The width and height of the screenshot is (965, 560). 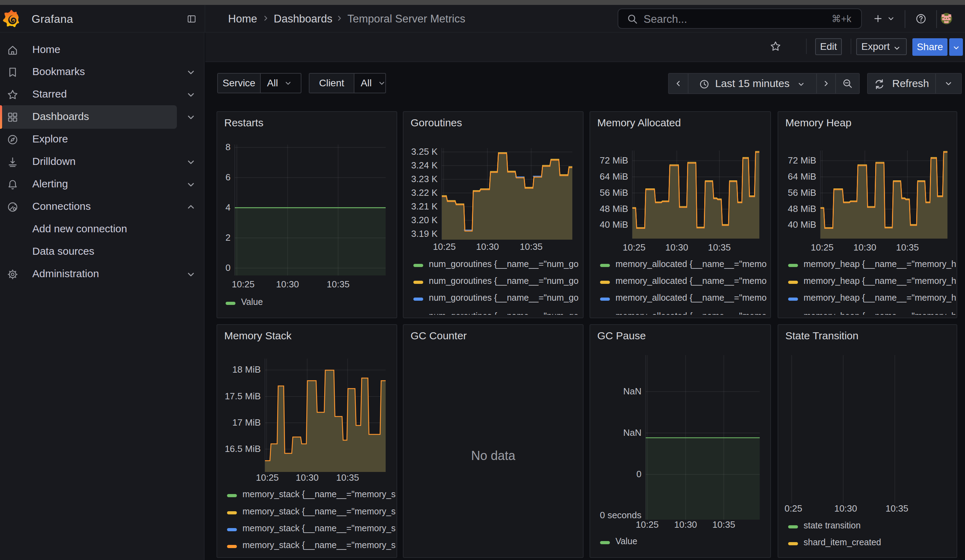 I want to click on svg-text: 17.5 MiB, so click(x=243, y=396).